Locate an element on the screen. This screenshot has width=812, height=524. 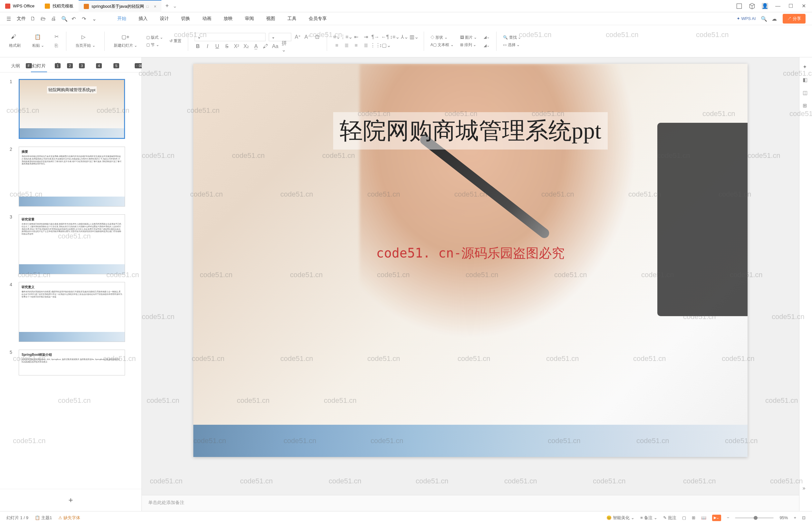
add-tab-button: + is located at coordinates (167, 6).